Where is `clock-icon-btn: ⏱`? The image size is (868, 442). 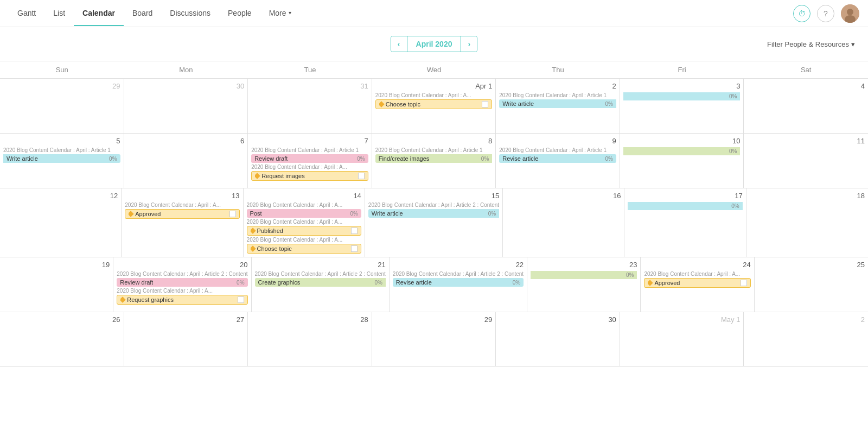 clock-icon-btn: ⏱ is located at coordinates (802, 14).